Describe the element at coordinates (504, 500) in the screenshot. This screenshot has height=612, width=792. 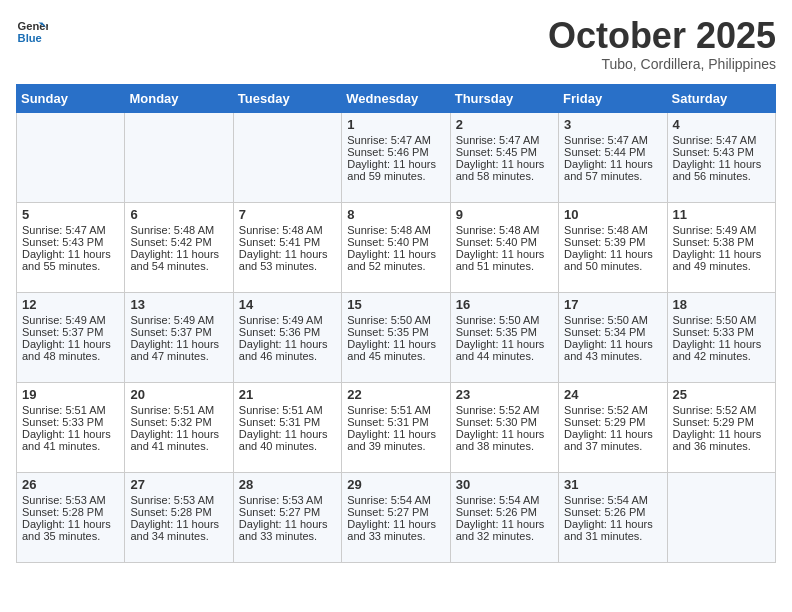
I see `cell-info: Sunrise: 5:54 AM` at that location.